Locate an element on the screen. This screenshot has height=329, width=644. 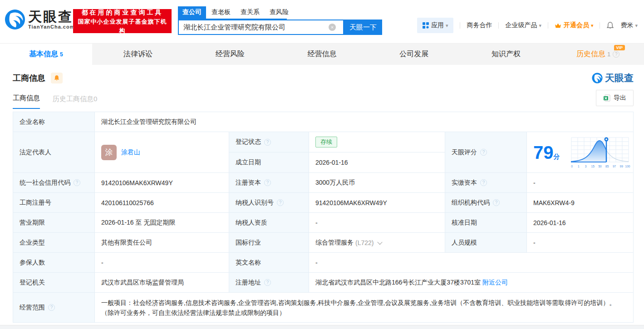
taxpayer-id-value: 91420106MAK6XRW49Y is located at coordinates (377, 203).